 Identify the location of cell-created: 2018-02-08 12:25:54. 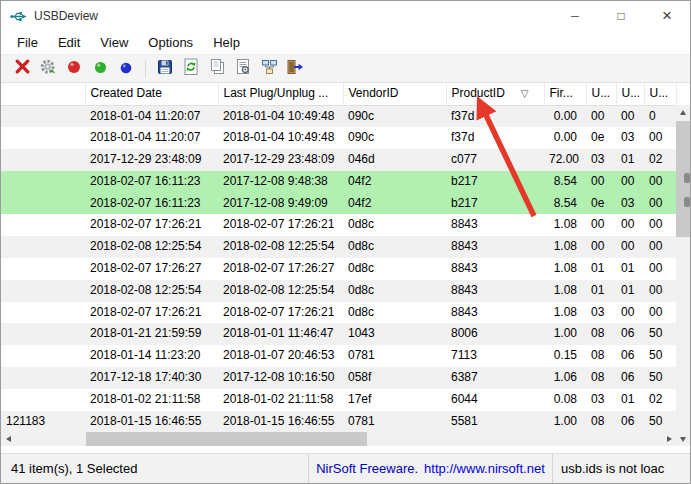
(152, 247).